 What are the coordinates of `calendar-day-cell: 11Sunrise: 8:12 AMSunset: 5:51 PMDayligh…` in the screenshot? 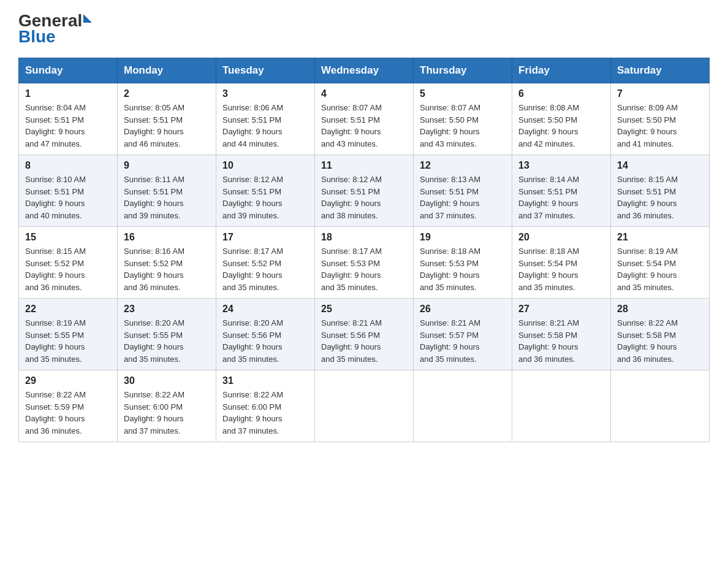 It's located at (364, 191).